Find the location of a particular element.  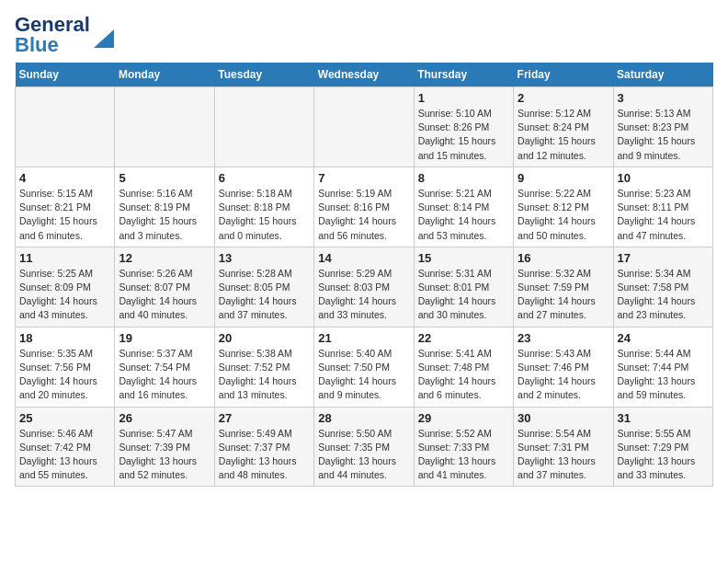

cell-info-text: Sunrise: 5:29 AMSunset: 8:03 PMDaylight:… is located at coordinates (364, 294).